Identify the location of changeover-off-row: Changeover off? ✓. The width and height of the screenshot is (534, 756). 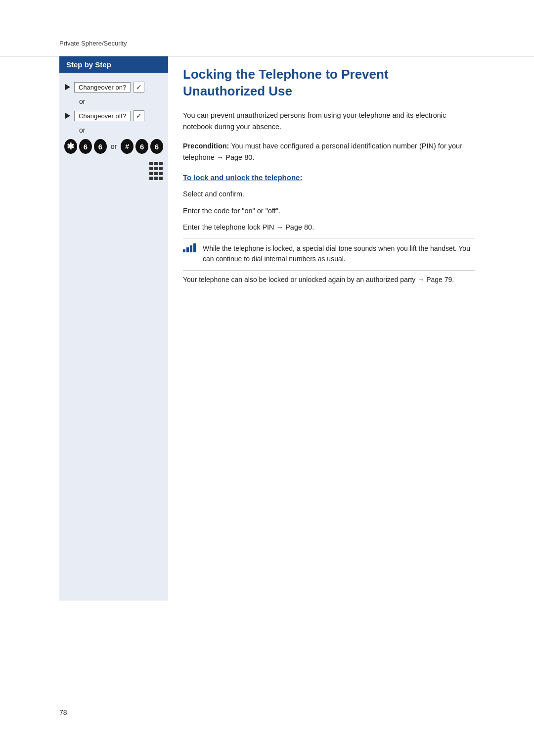
(114, 116).